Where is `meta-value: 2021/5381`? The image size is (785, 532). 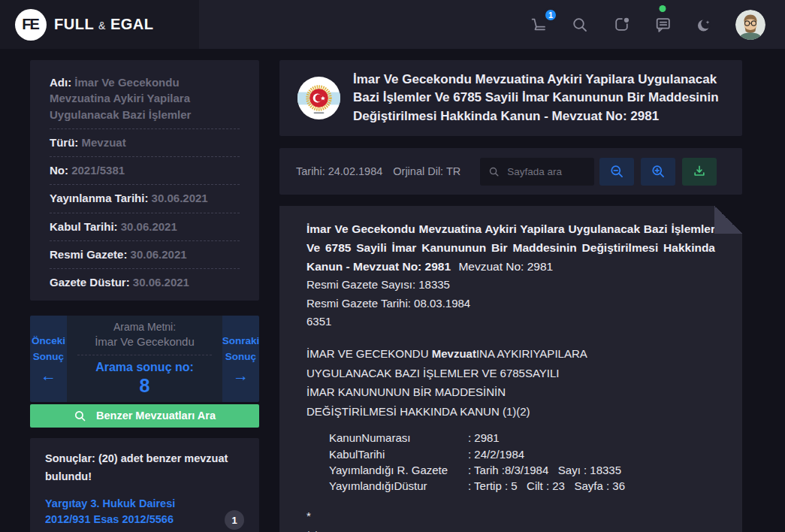
meta-value: 2021/5381 is located at coordinates (98, 170).